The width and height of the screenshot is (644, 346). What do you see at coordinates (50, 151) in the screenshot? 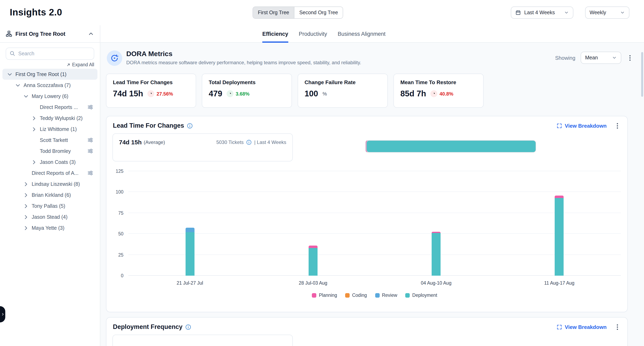
I see `org-tree: First Org Tree Root (1)Anna Scozzafava (…` at bounding box center [50, 151].